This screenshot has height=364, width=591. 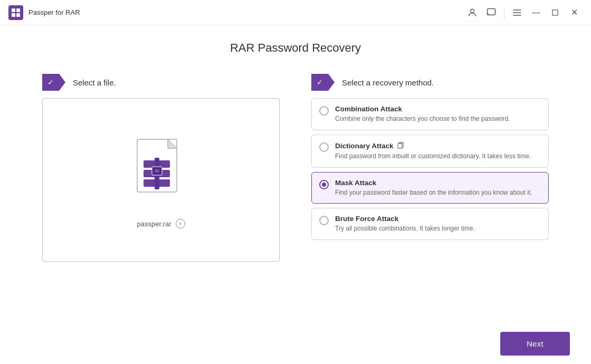 I want to click on divider, so click(x=504, y=13).